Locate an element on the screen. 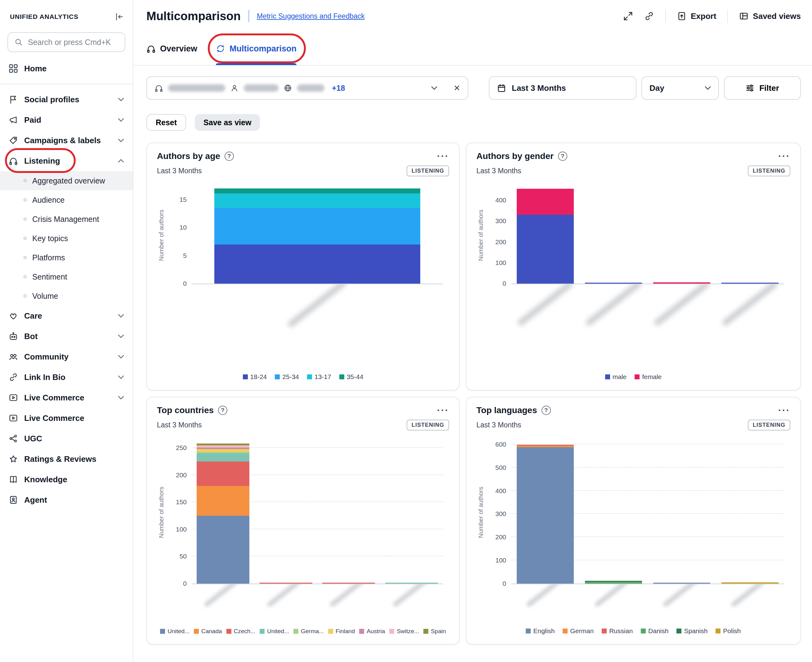  legend-item: Germa... is located at coordinates (309, 631).